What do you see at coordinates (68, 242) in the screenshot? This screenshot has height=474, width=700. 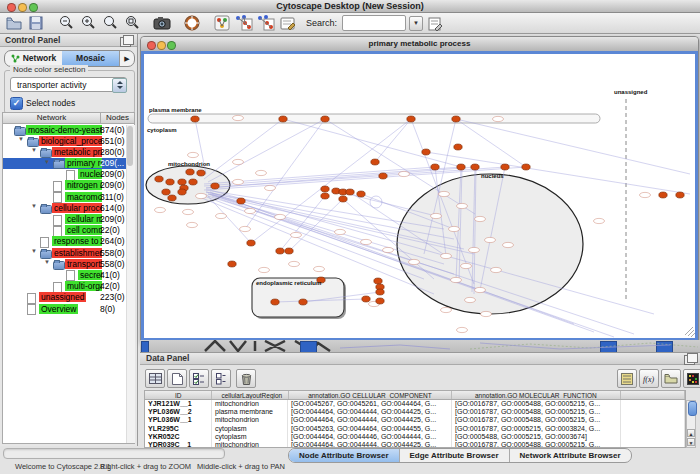 I see `tree-row: response to stimul264(0)` at bounding box center [68, 242].